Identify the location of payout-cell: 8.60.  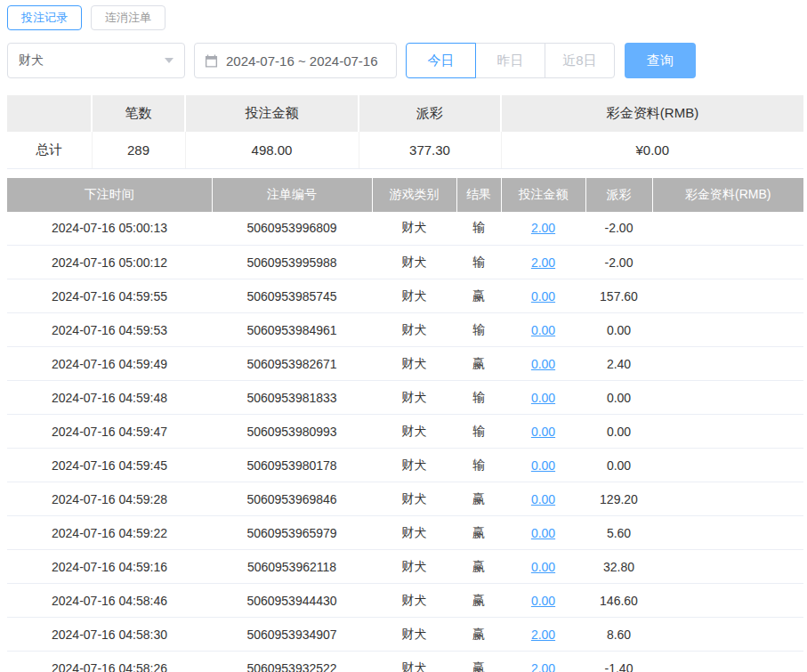
(619, 635).